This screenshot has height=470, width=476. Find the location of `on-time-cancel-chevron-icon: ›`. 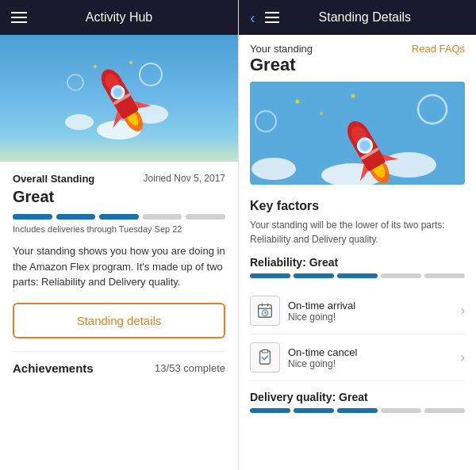

on-time-cancel-chevron-icon: › is located at coordinates (463, 357).